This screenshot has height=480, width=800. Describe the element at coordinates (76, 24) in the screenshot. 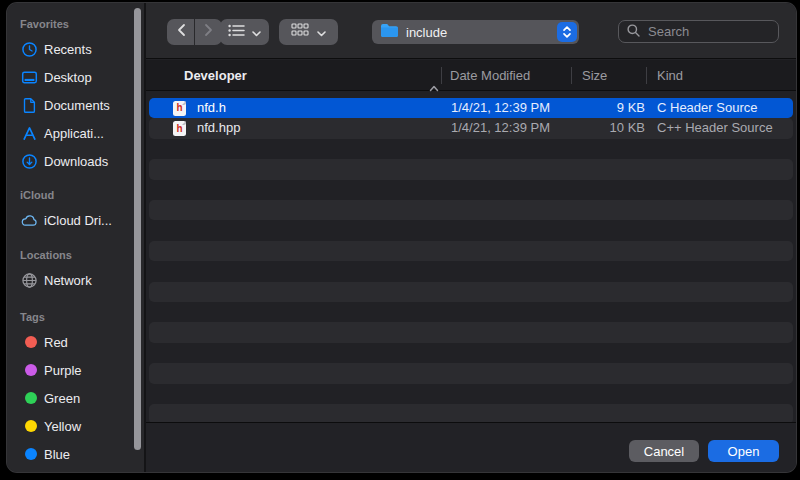

I see `sidebar-section-title: Favorites` at that location.